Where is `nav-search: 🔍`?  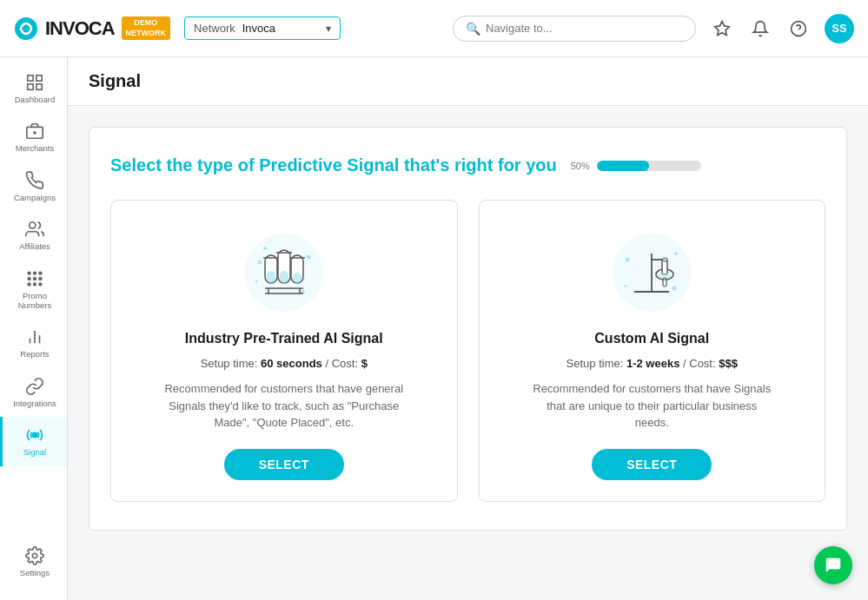 nav-search: 🔍 is located at coordinates (574, 29).